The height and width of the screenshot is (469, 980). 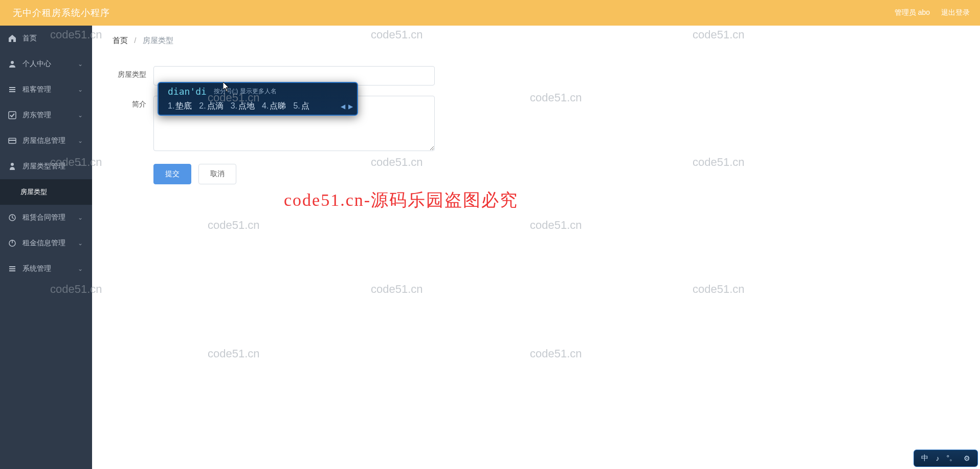 What do you see at coordinates (44, 141) in the screenshot?
I see `sidebar-item-label: 房屋信息管理` at bounding box center [44, 141].